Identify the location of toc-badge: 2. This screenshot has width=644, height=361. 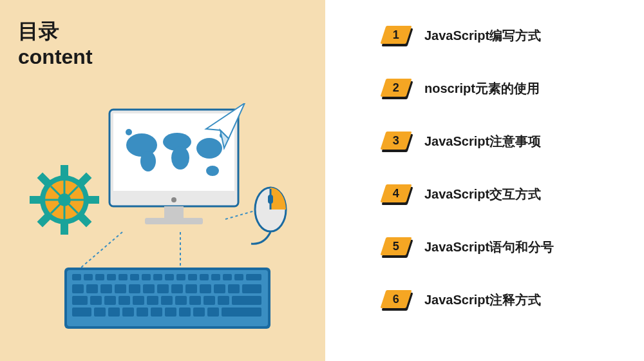
(397, 88).